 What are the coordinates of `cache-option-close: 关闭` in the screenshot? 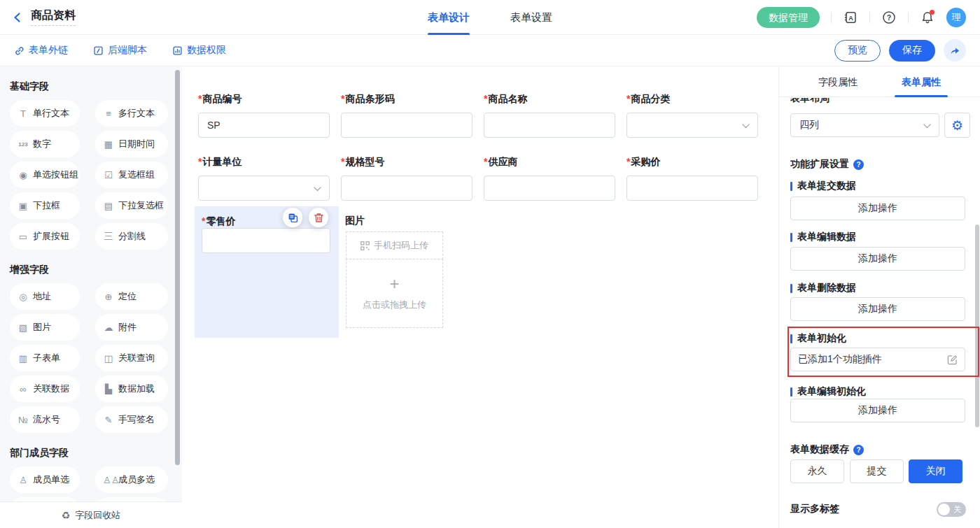 It's located at (935, 471).